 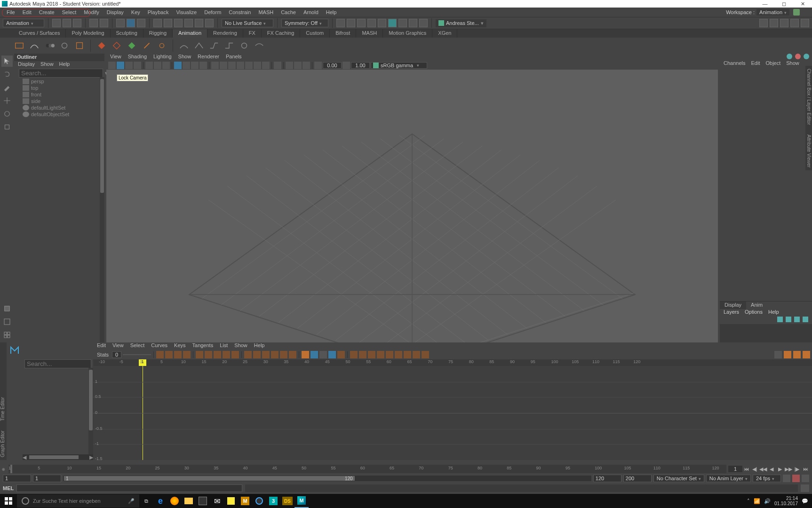 What do you see at coordinates (80, 46) in the screenshot?
I see `shelf-bake-icon` at bounding box center [80, 46].